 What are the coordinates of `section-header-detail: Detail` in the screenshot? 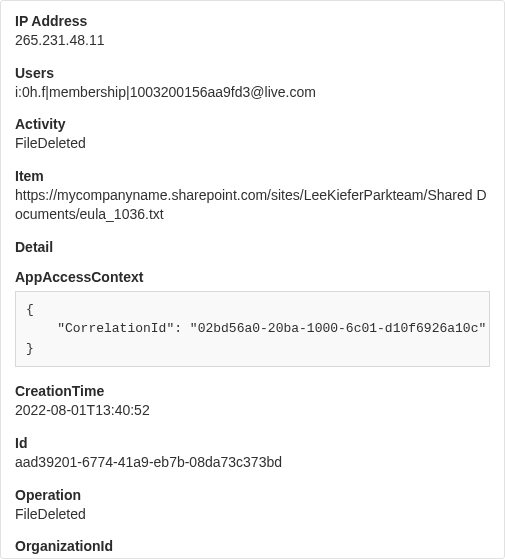 It's located at (252, 247).